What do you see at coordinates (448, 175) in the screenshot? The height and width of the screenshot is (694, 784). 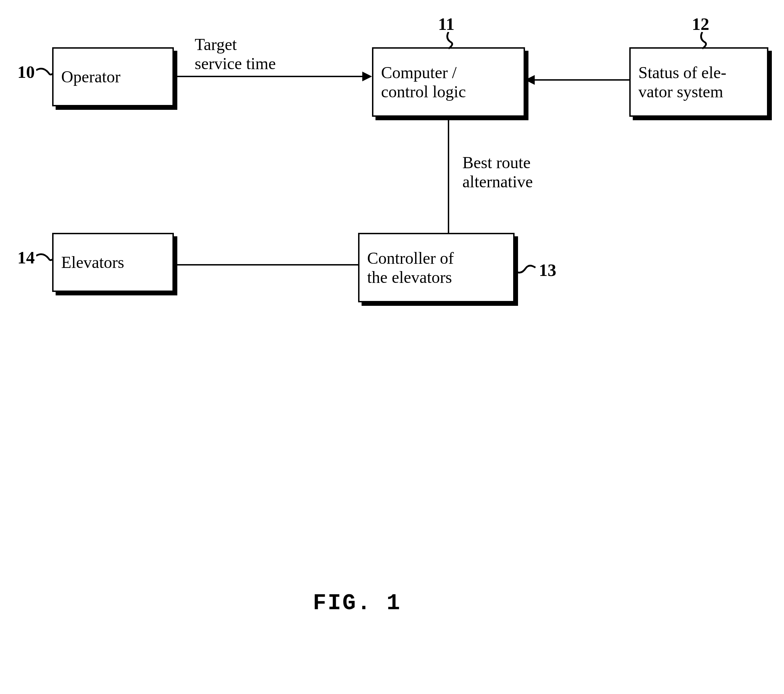 I see `edge-computer-controller` at bounding box center [448, 175].